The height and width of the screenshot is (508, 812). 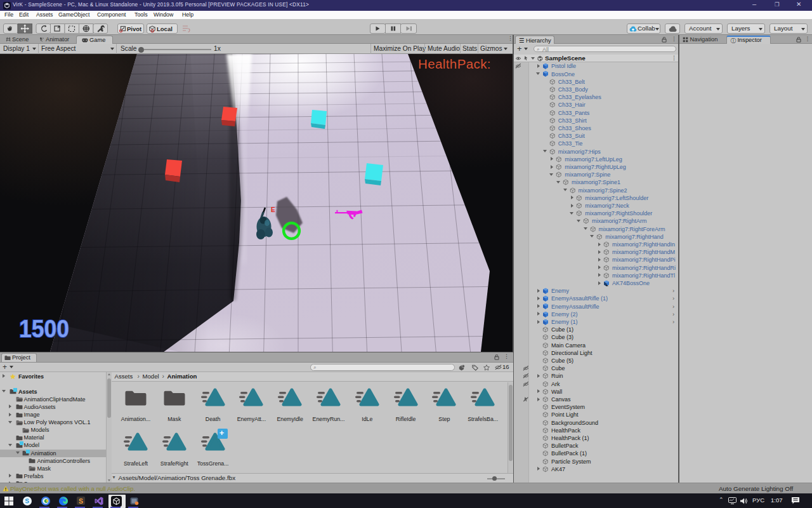 I want to click on svg-text: HealthPack:, so click(x=454, y=64).